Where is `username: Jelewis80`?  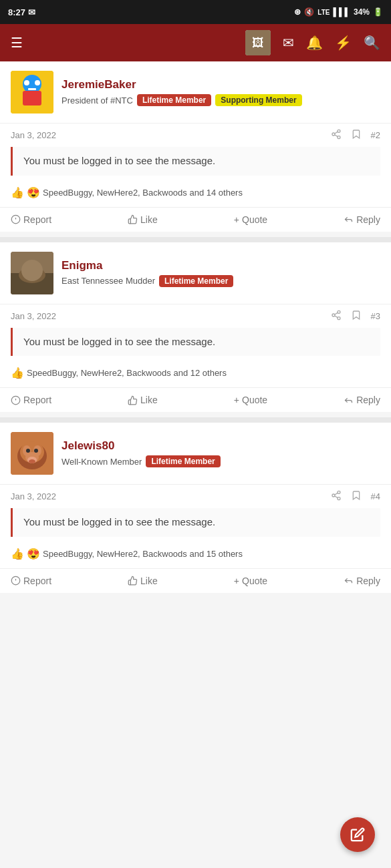 username: Jelewis80 is located at coordinates (141, 446).